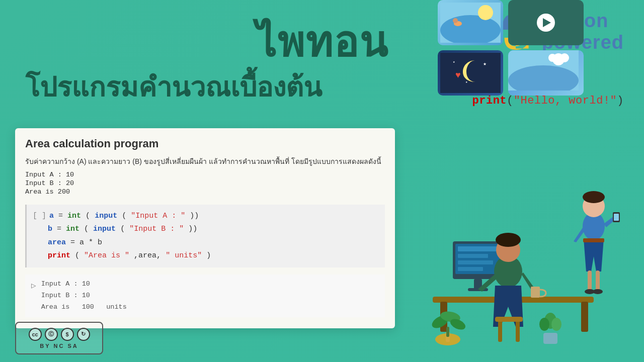 This screenshot has width=644, height=362. I want to click on thumbnail-night: ★ ★ ★ ♥, so click(470, 73).